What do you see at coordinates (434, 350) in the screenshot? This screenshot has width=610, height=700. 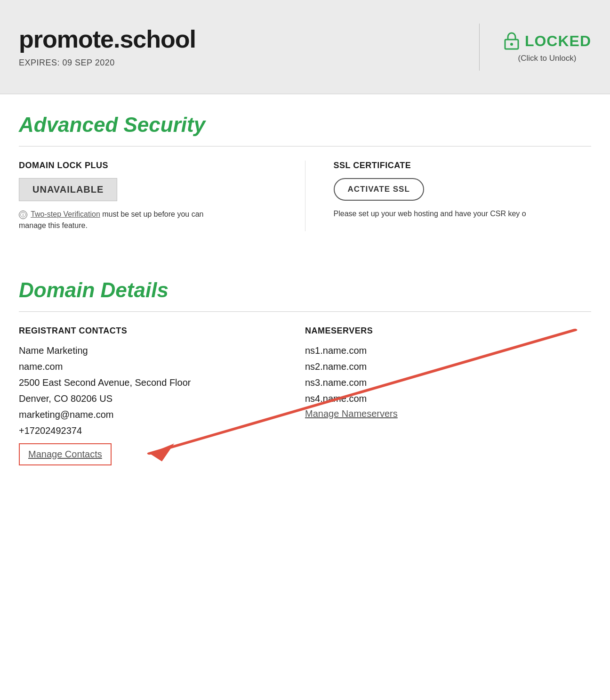 I see `ns1: ns1.name.com` at bounding box center [434, 350].